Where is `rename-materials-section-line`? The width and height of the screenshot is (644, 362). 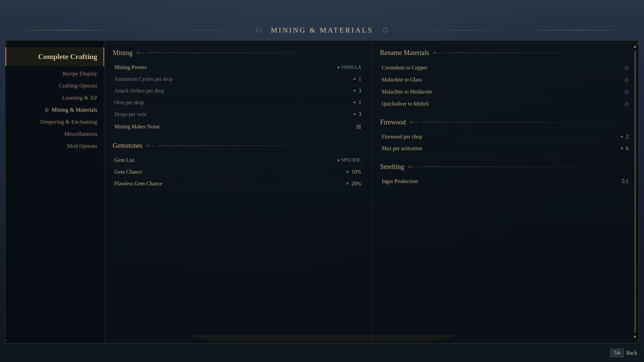 rename-materials-section-line is located at coordinates (537, 53).